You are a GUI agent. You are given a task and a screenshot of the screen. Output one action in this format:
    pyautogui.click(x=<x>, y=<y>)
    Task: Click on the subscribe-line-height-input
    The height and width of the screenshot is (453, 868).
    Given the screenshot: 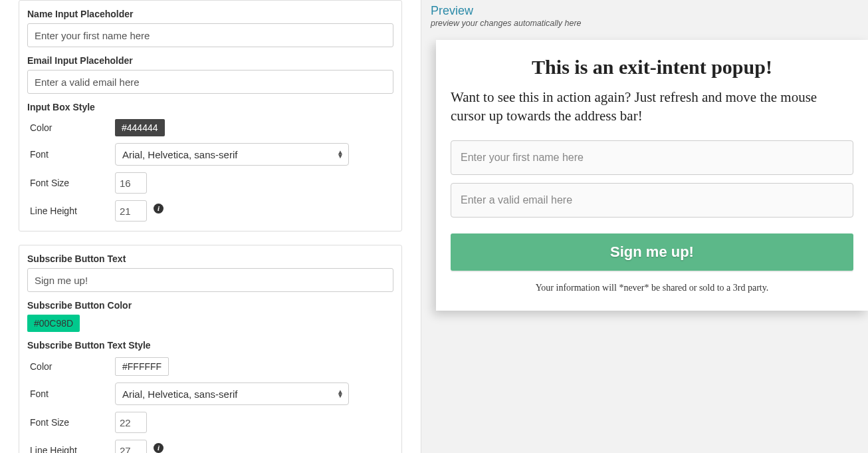 What is the action you would take?
    pyautogui.click(x=131, y=446)
    